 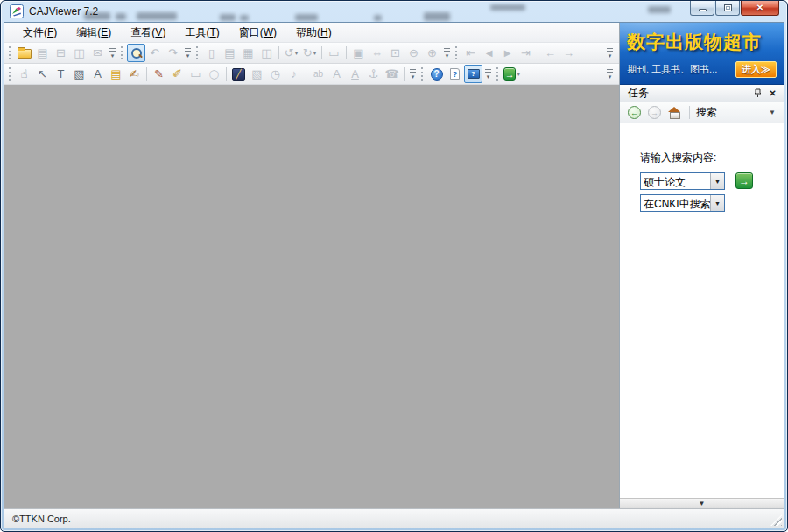 I want to click on underline-tool-button: A, so click(x=355, y=74).